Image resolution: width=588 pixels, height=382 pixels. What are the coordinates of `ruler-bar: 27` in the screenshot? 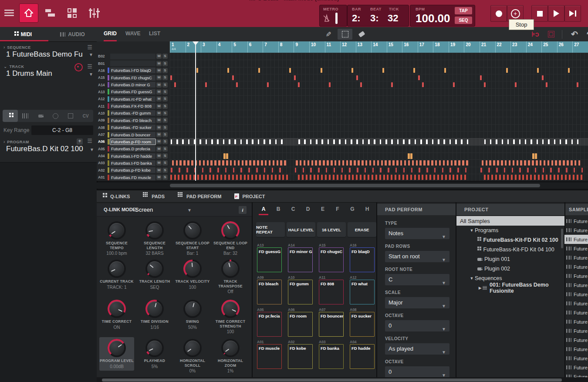 It's located at (580, 47).